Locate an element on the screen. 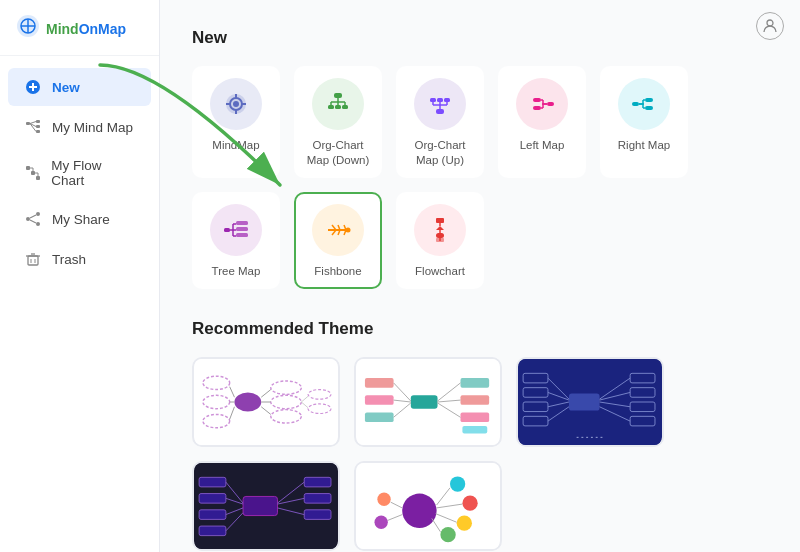 The height and width of the screenshot is (552, 800). user-icon is located at coordinates (770, 26).